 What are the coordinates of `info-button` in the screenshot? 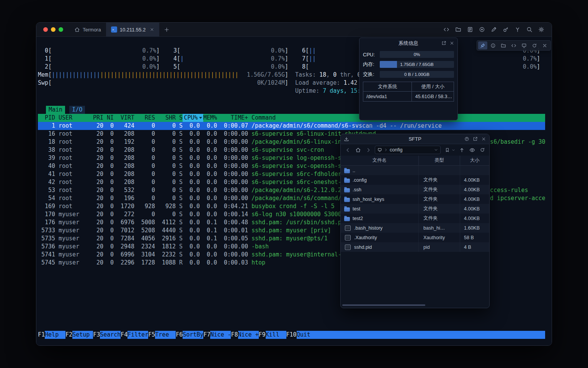 It's located at (493, 45).